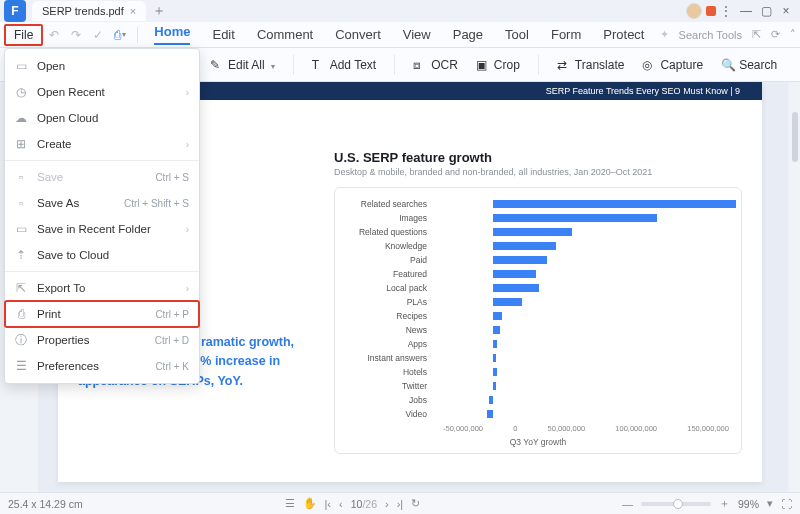 The width and height of the screenshot is (800, 514). What do you see at coordinates (21, 92) in the screenshot?
I see `clock-icon: ◷` at bounding box center [21, 92].